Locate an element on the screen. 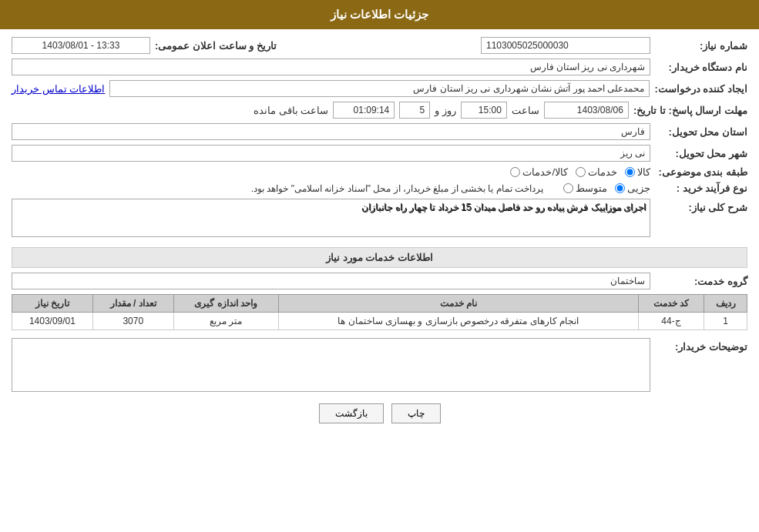 This screenshot has height=532, width=759. cell-tarikh: 1403/09/01 is located at coordinates (52, 322).